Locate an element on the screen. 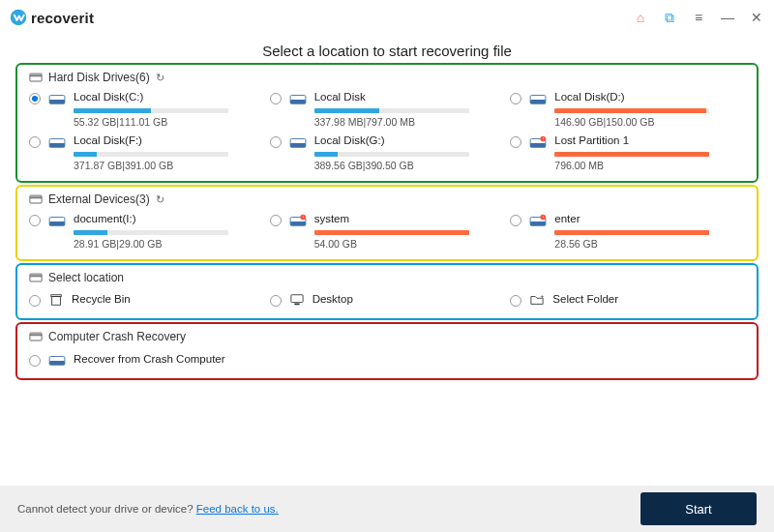 The image size is (774, 532). logo-icon is located at coordinates (18, 17).